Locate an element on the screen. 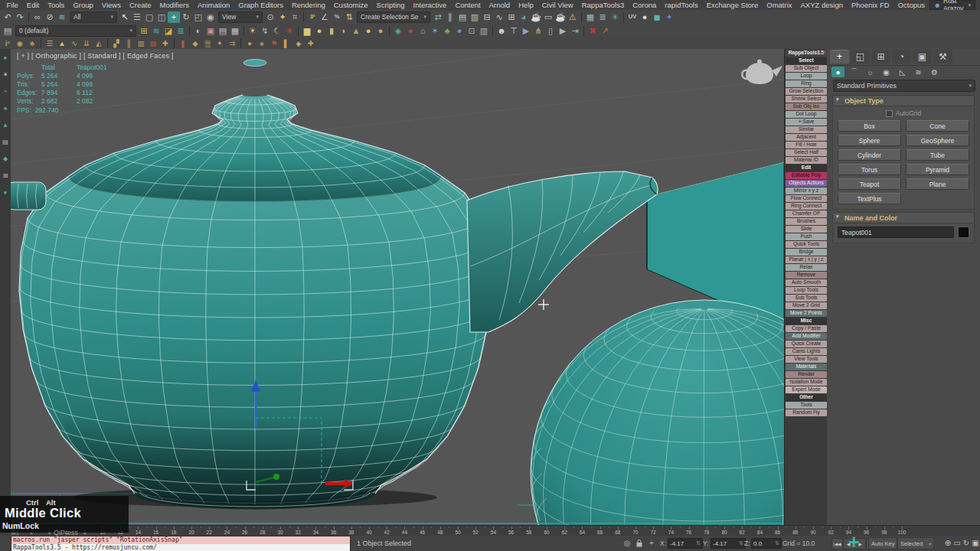 This screenshot has height=551, width=980. bind-to-space-warp-icon: ≋ is located at coordinates (62, 17).